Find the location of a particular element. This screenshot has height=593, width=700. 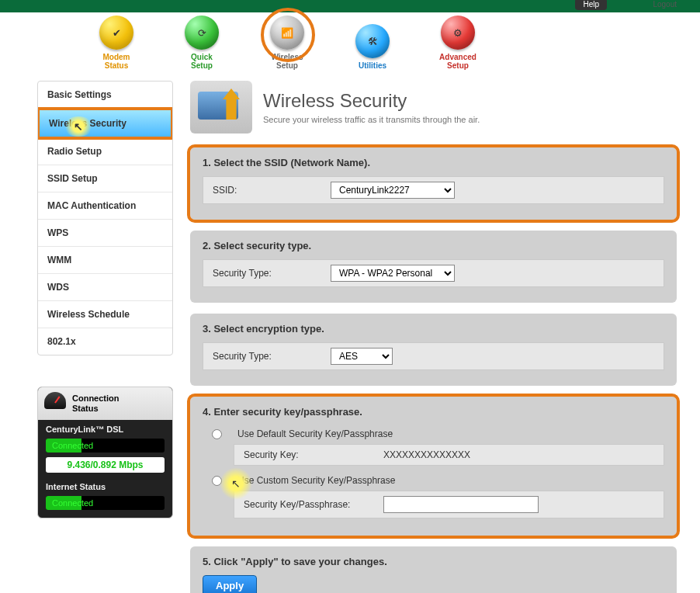

step-5-heading: 5. Click "Apply" to save your changes. is located at coordinates (433, 562).